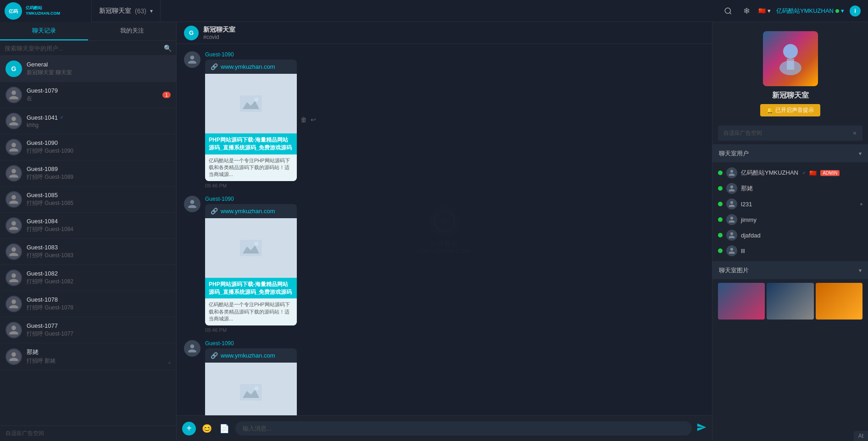 The image size is (868, 441). Describe the element at coordinates (88, 173) in the screenshot. I see `chat-item: Guest-1089 打招呼 Guest-1089` at that location.